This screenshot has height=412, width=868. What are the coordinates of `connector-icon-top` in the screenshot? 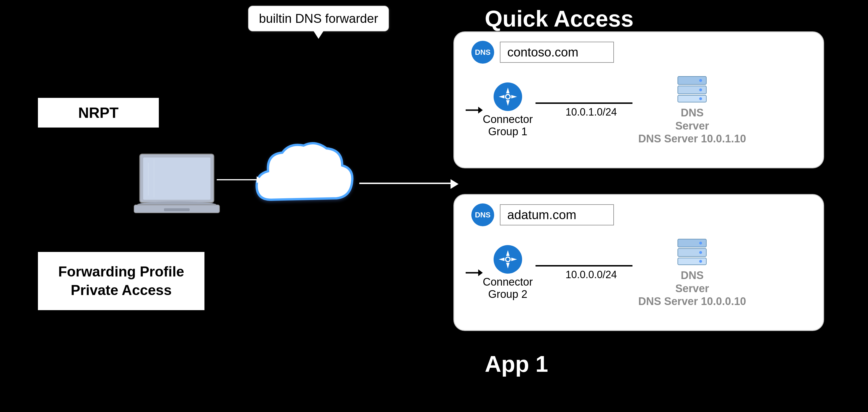 It's located at (508, 97).